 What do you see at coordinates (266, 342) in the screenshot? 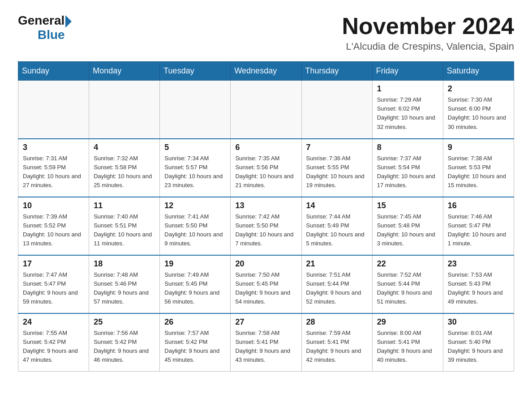
I see `calendar-cell: 27Sunrise: 7:58 AMSunset: 5:41 PMDayligh…` at bounding box center [266, 342].